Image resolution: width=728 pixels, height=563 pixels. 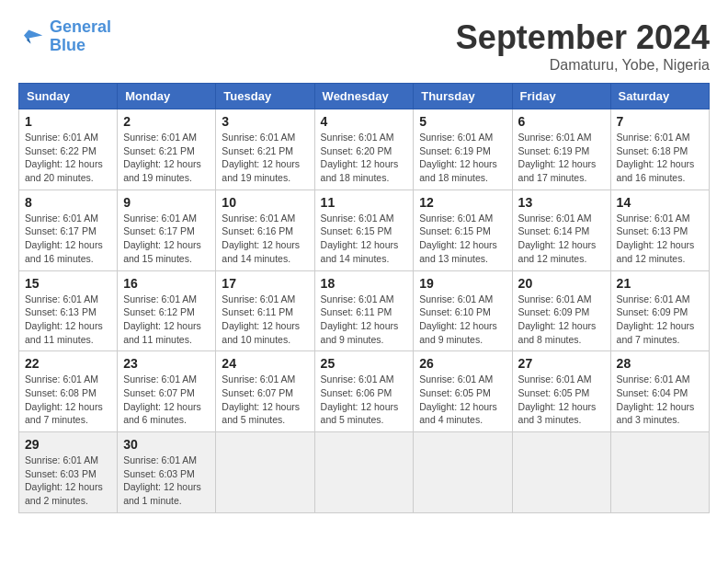 What do you see at coordinates (660, 283) in the screenshot?
I see `day-number: 21` at bounding box center [660, 283].